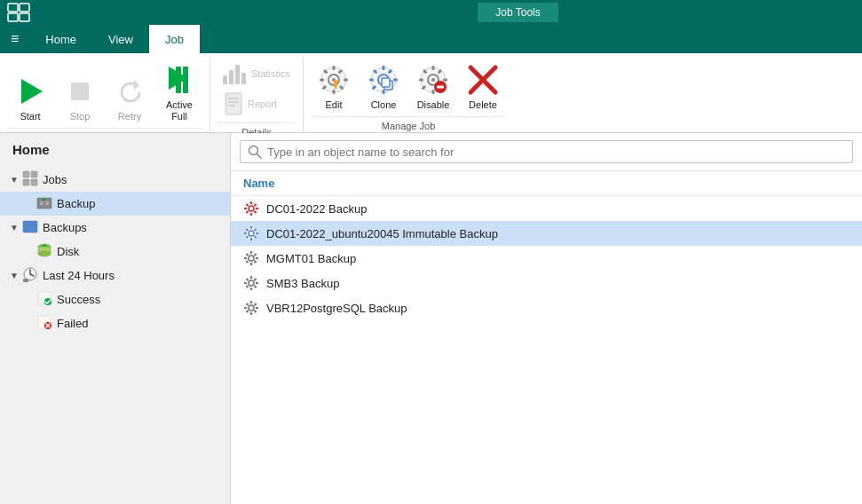  I want to click on tree-item-failed: Failed, so click(115, 323).